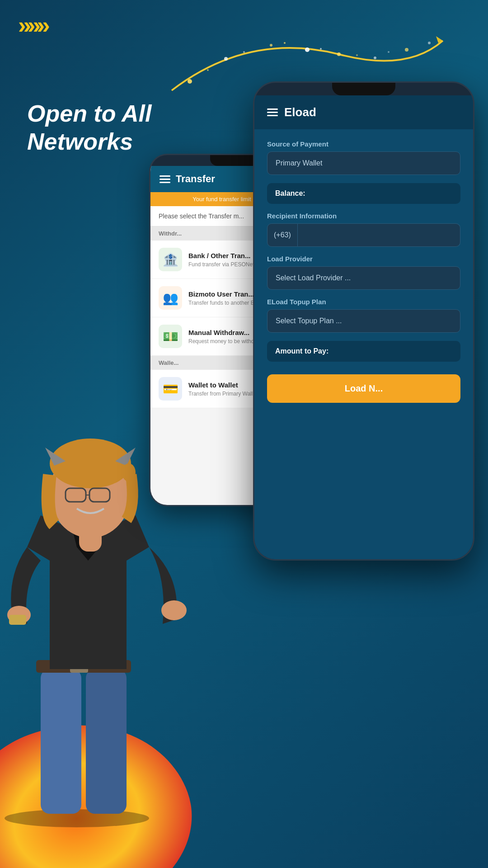  I want to click on eload-content: Source of Payment Primary Wallet Balance…, so click(364, 271).